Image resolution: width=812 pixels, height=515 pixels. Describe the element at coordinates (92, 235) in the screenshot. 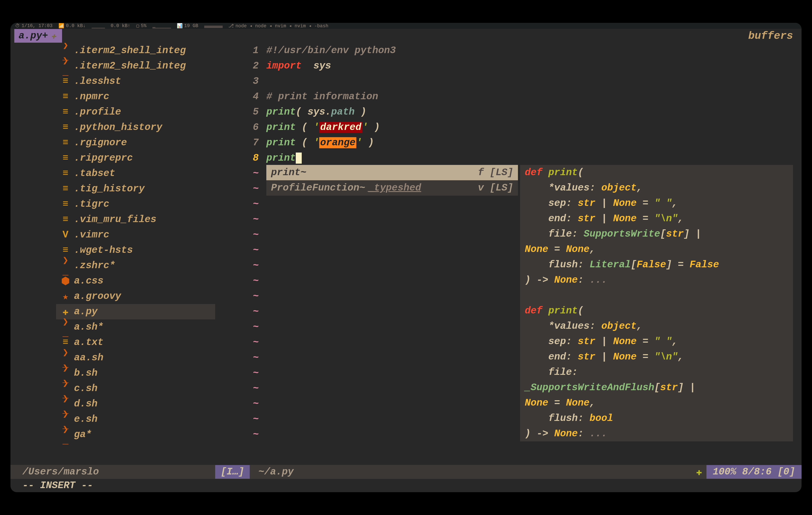

I see `file-tree-label: .vimrc` at that location.